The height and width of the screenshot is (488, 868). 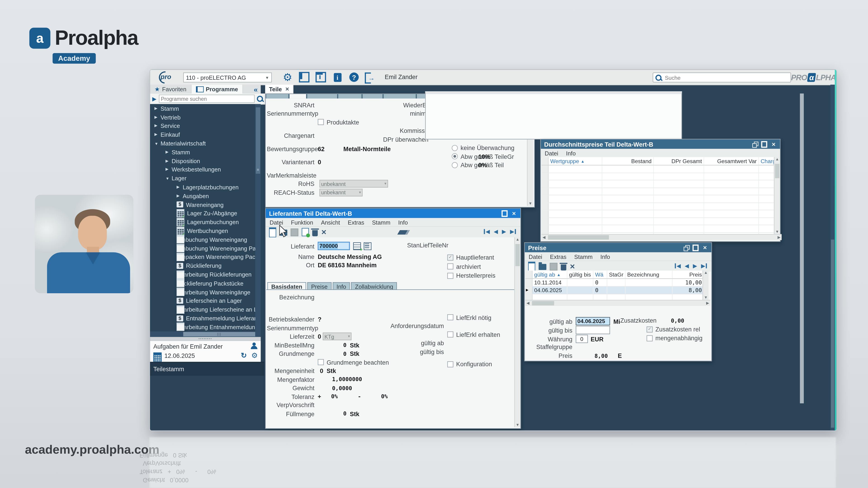 I want to click on column-header-preis: Preis, so click(x=687, y=274).